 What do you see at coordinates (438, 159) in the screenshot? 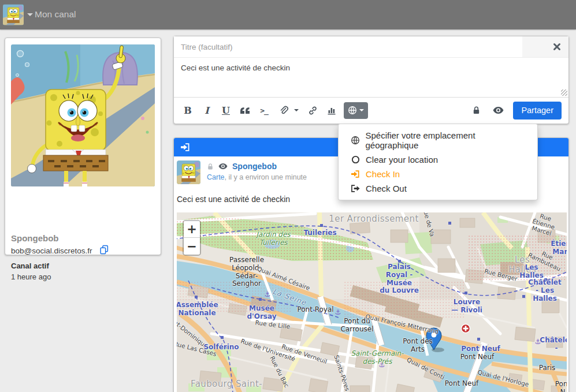
I see `menu-item-clear-location: Clear your location` at bounding box center [438, 159].